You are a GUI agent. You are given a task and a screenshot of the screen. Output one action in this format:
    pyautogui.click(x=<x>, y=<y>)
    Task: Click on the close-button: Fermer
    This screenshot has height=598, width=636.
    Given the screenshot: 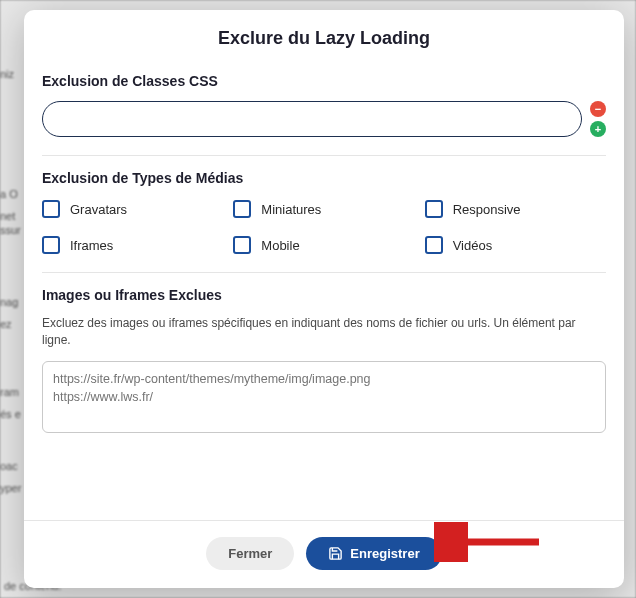 What is the action you would take?
    pyautogui.click(x=250, y=554)
    